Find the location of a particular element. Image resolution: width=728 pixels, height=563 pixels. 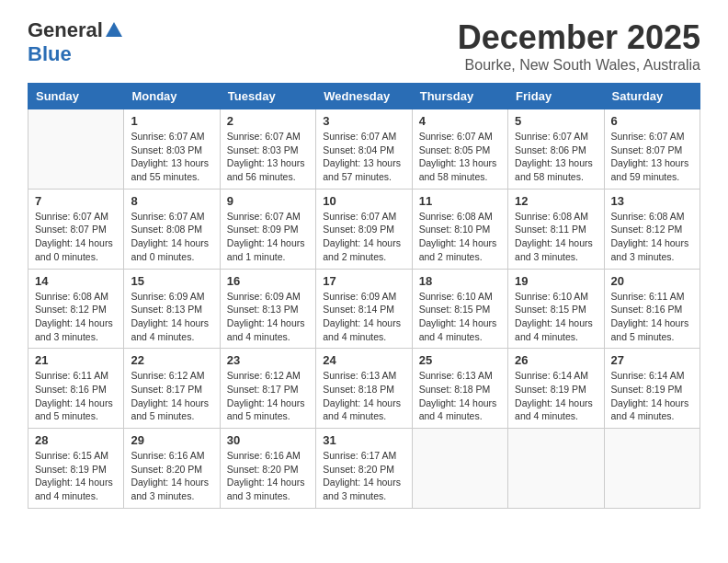

calendar-cell: 19Sunrise: 6:10 AM Sunset: 8:15 PM Dayli… is located at coordinates (556, 309).